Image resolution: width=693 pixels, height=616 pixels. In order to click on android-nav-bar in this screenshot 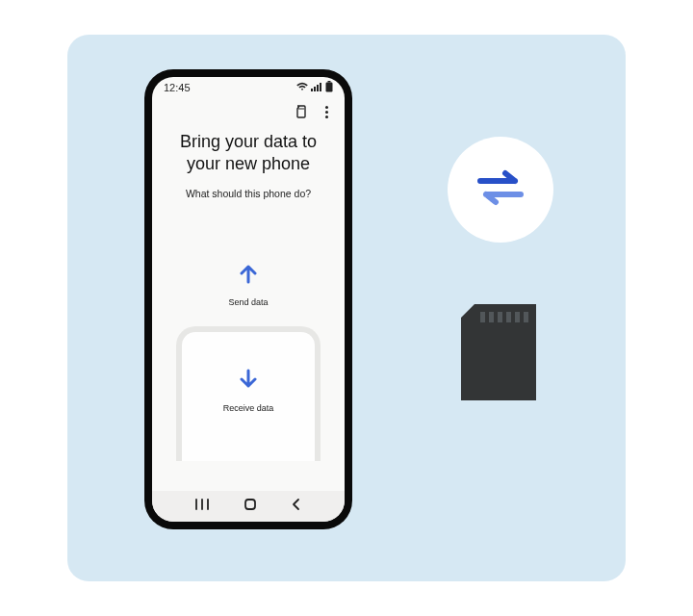, I will do `click(248, 506)`.